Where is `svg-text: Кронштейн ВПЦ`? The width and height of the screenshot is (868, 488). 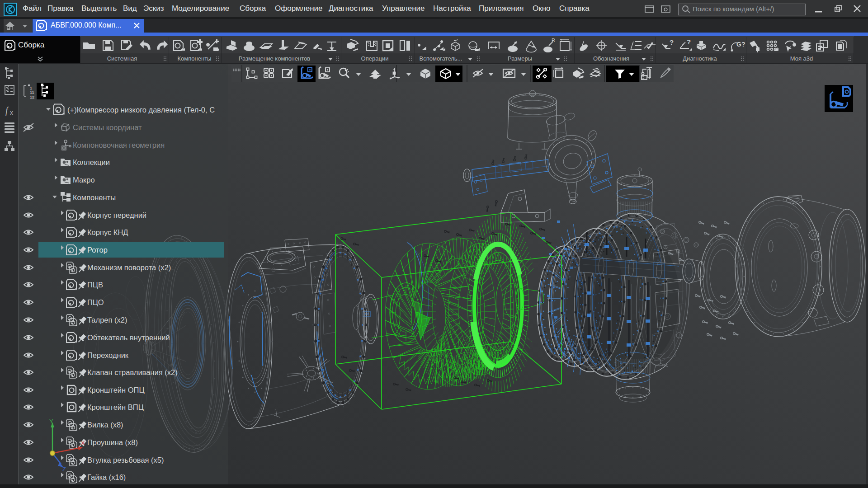 svg-text: Кронштейн ВПЦ is located at coordinates (116, 407).